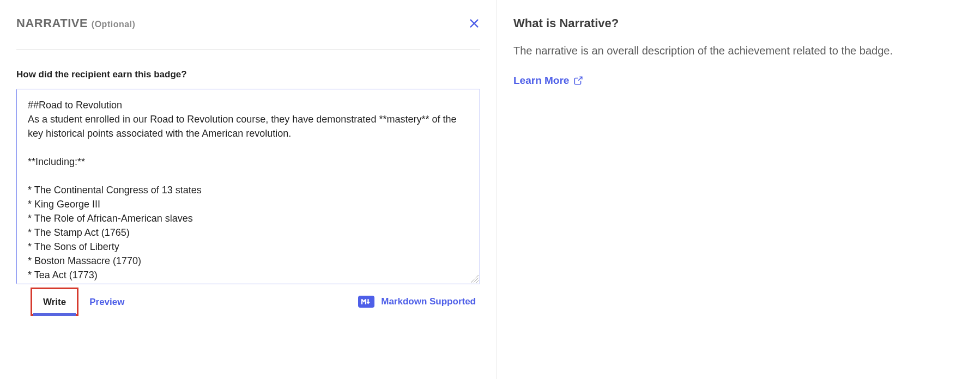 The image size is (980, 379). What do you see at coordinates (366, 302) in the screenshot?
I see `markdown-icon` at bounding box center [366, 302].